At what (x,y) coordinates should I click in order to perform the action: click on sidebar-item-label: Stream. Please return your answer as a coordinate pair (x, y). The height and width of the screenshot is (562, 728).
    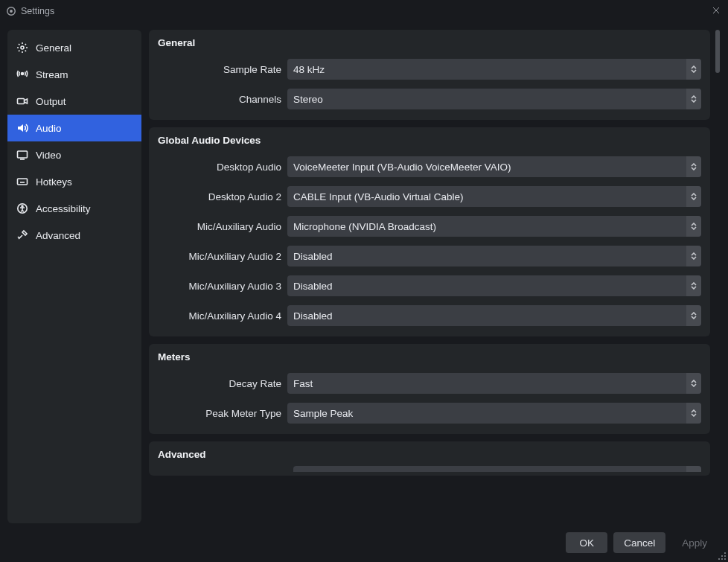
    Looking at the image, I should click on (52, 74).